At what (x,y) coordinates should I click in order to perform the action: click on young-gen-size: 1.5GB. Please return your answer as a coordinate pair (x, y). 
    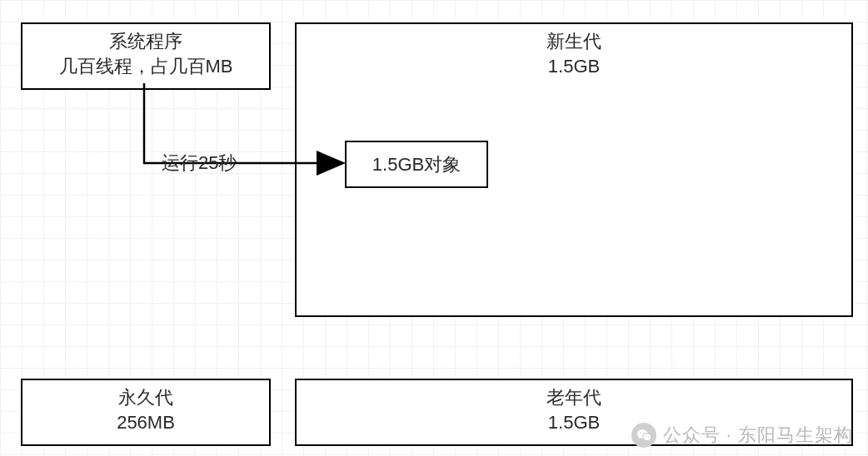
    Looking at the image, I should click on (574, 67).